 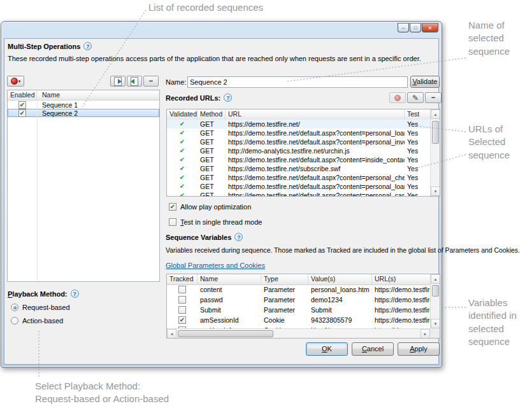 What do you see at coordinates (15, 81) in the screenshot?
I see `record-sequence-button: ▾` at bounding box center [15, 81].